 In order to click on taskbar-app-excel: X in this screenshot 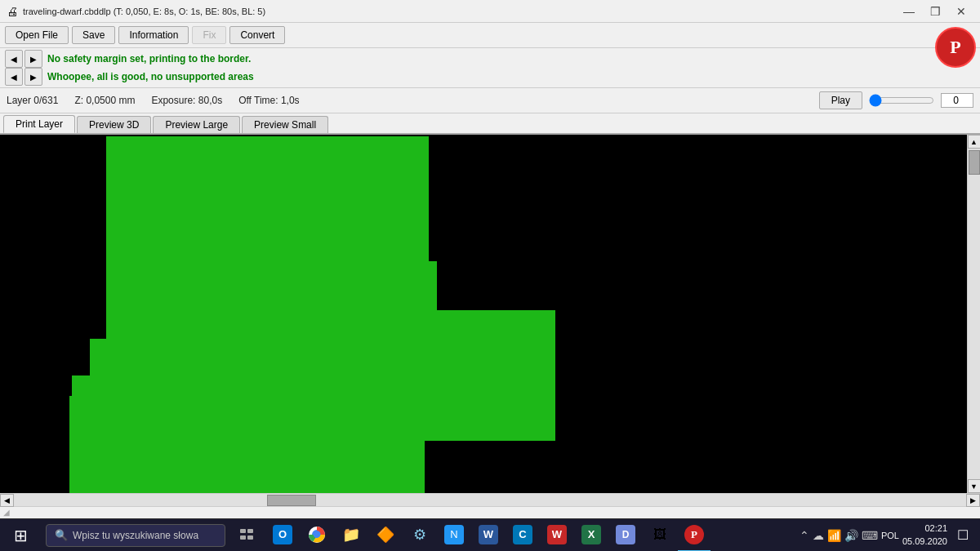, I will do `click(591, 535)`.